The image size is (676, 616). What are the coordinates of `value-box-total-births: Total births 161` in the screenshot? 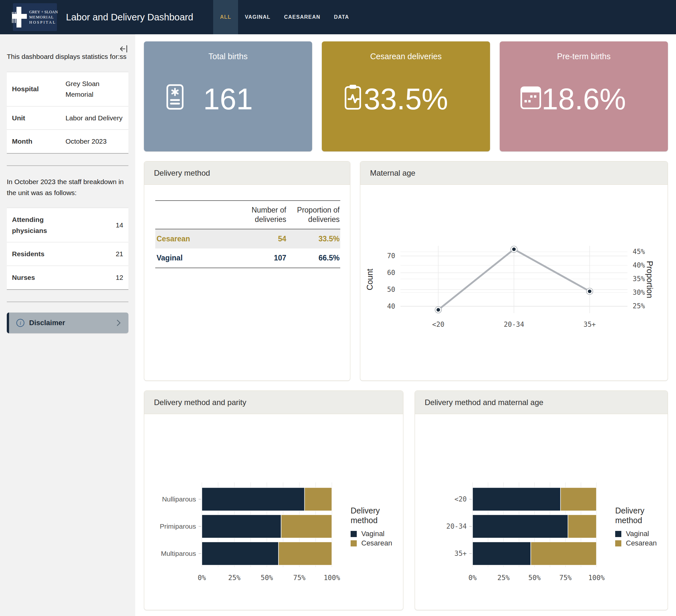 It's located at (228, 97).